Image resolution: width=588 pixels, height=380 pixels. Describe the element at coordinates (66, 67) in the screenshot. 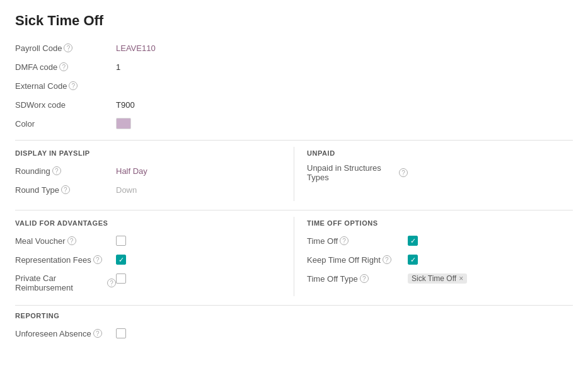

I see `dmfa-code-label: DMFA code ?` at that location.